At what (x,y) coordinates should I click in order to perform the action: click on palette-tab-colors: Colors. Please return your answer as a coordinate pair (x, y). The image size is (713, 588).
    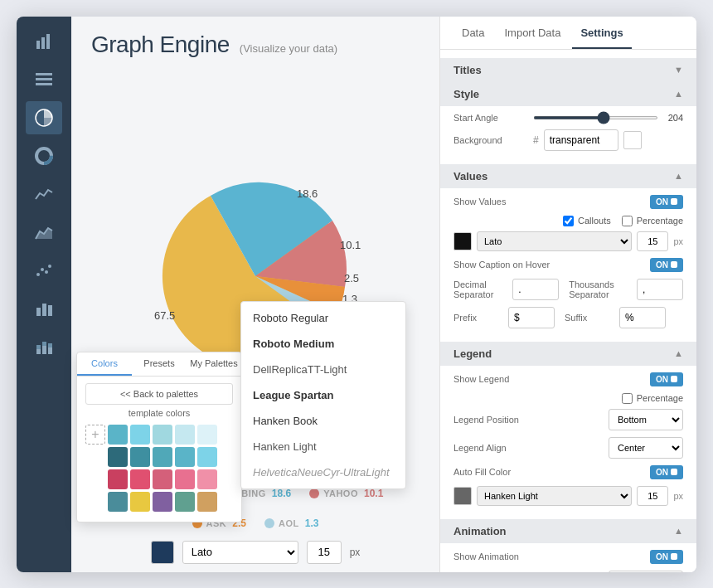
    Looking at the image, I should click on (104, 364).